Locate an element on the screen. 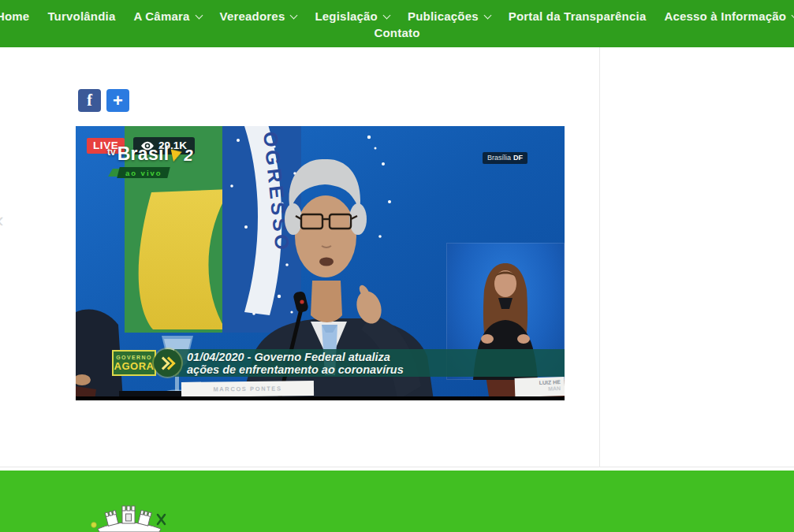 The width and height of the screenshot is (794, 532). page-footer is located at coordinates (397, 501).